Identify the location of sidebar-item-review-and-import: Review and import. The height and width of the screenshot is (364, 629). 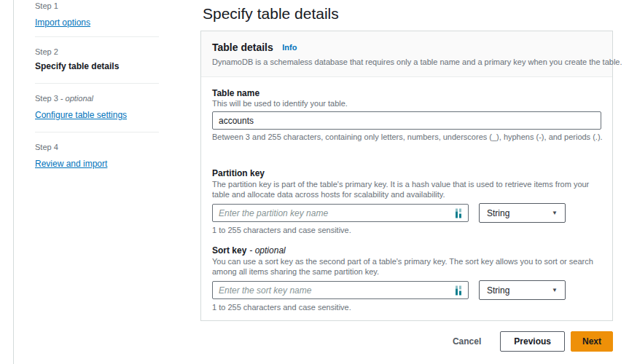
(71, 165).